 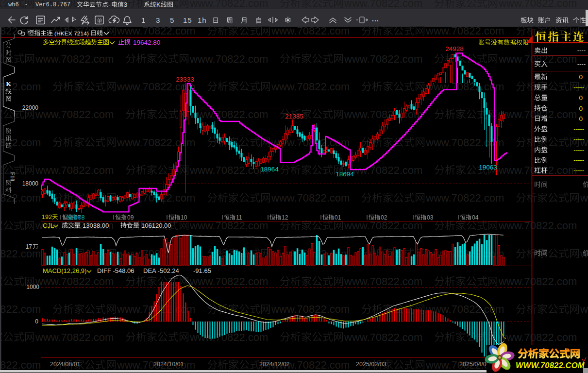 I want to click on svg-text: DIFF -548.06, so click(x=116, y=271).